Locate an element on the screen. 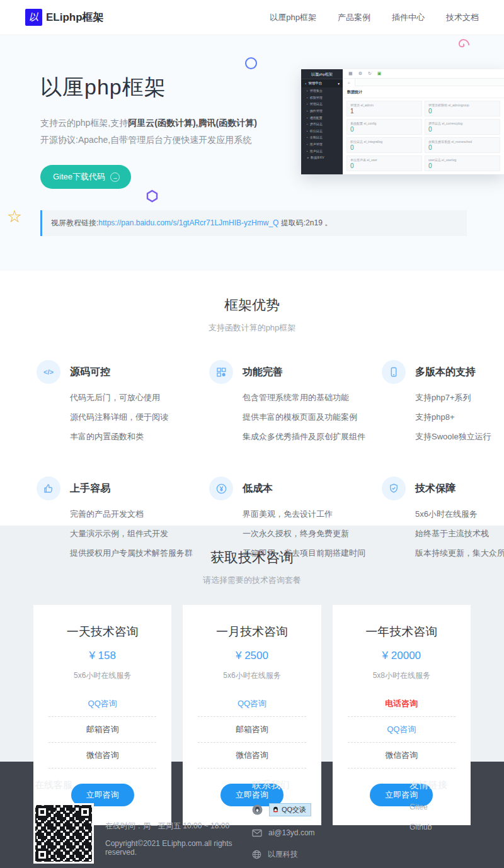  notice-prefix: 视屏教程链接: is located at coordinates (74, 223).